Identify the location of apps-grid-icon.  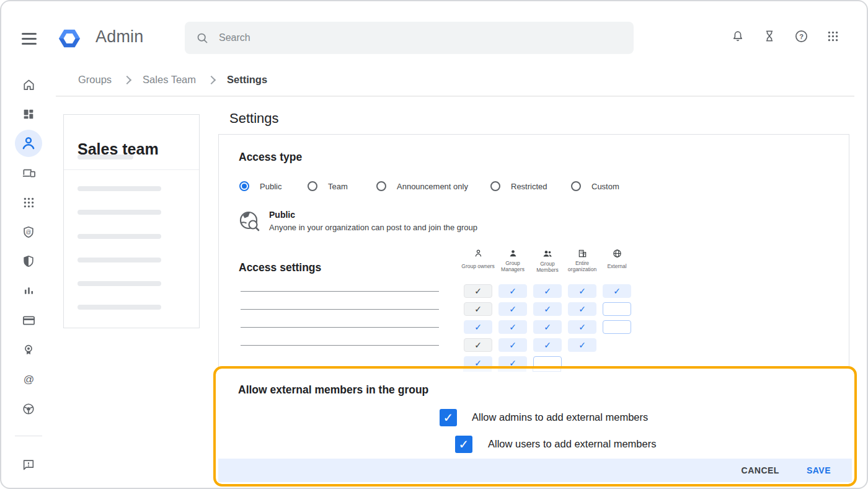
(29, 202).